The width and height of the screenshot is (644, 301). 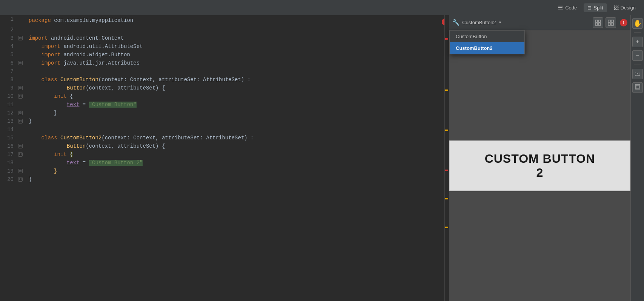 What do you see at coordinates (234, 96) in the screenshot?
I see `code-10: init {` at bounding box center [234, 96].